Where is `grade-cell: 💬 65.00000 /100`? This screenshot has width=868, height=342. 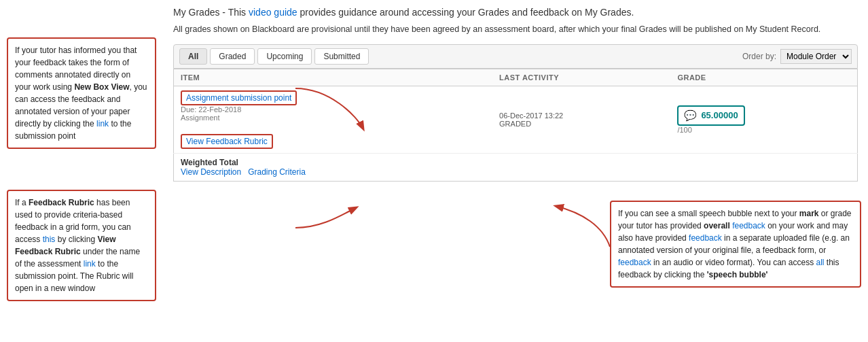
grade-cell: 💬 65.00000 /100 is located at coordinates (763, 120).